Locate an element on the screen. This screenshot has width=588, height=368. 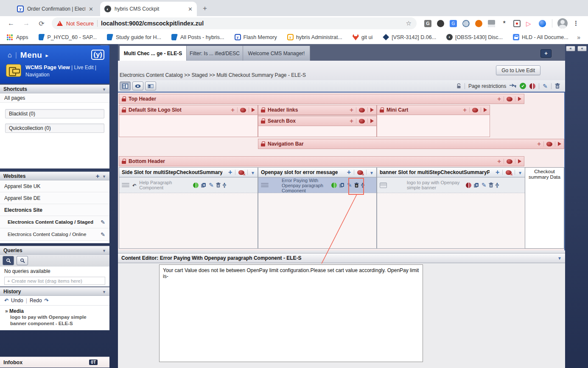
home-icon is located at coordinates (10, 55).